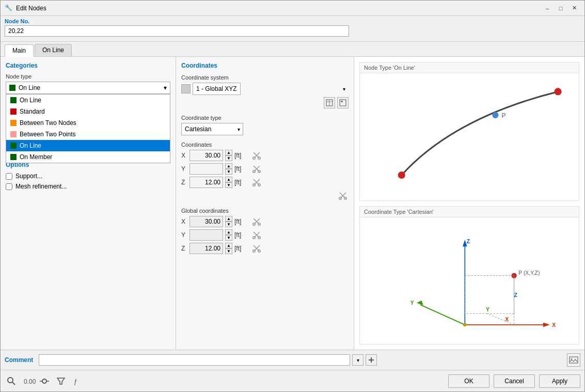  I want to click on coord-row-z: Z ▲ ▼ [ft], so click(265, 182).